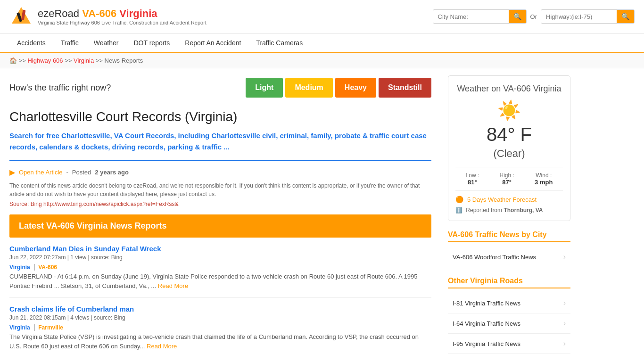 Image resolution: width=644 pixels, height=362 pixels. Describe the element at coordinates (565, 323) in the screenshot. I see `chevron-icon-i64: ›` at that location.